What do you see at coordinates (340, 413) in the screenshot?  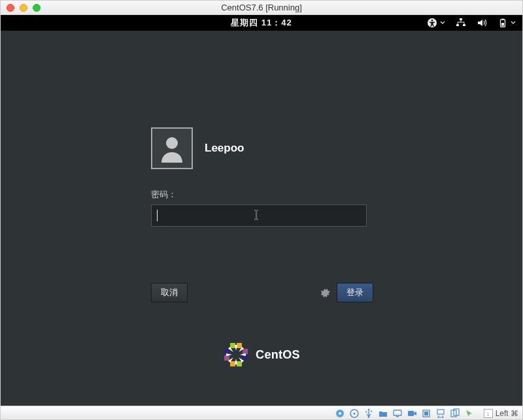 I see `vbox-hdd-icon` at bounding box center [340, 413].